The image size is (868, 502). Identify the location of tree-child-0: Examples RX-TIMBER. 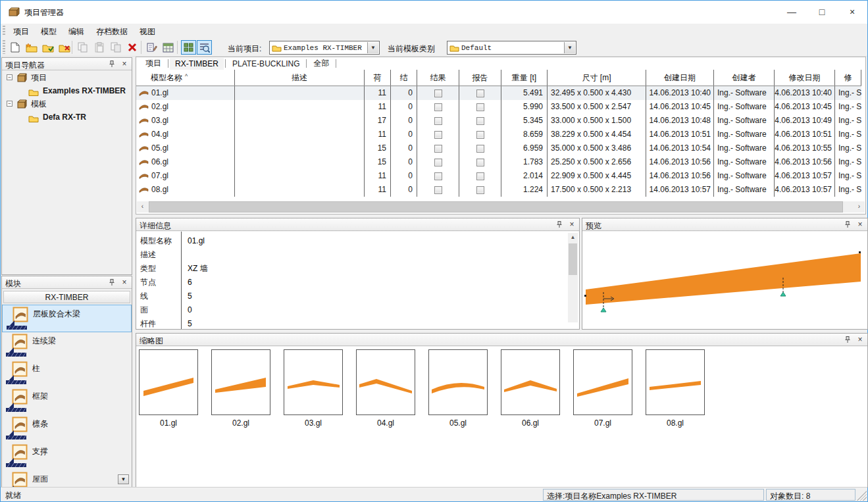
(67, 91).